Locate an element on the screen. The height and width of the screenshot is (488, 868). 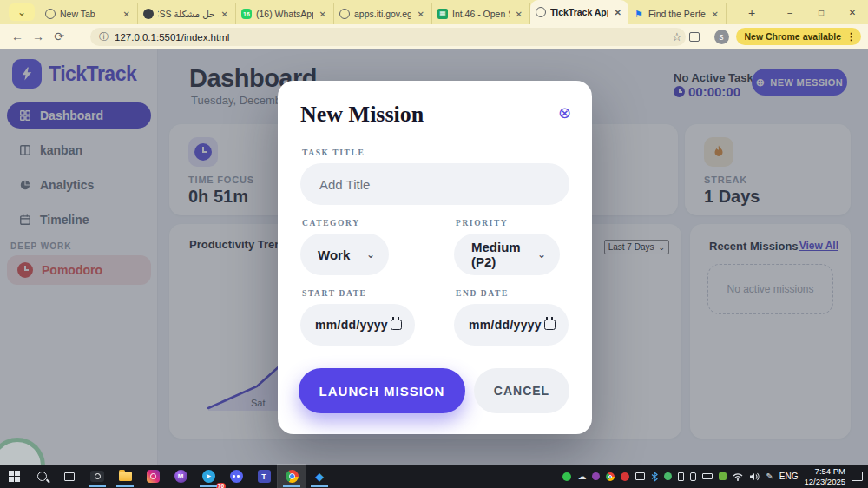
pen-tray-icon: ✎ is located at coordinates (769, 476).